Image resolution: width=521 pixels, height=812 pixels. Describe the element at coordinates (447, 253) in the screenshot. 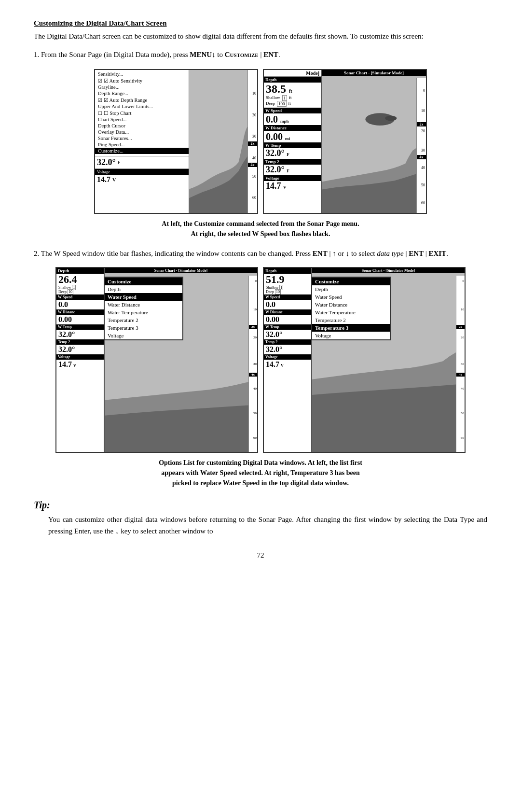

I see `step2-end: .` at that location.